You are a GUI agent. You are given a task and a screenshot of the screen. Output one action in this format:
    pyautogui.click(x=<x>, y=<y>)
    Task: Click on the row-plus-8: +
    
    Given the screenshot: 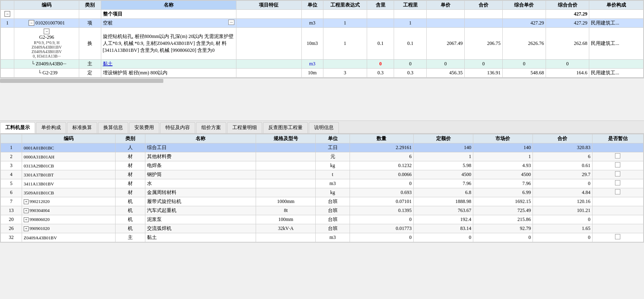 What is the action you would take?
    pyautogui.click(x=26, y=220)
    